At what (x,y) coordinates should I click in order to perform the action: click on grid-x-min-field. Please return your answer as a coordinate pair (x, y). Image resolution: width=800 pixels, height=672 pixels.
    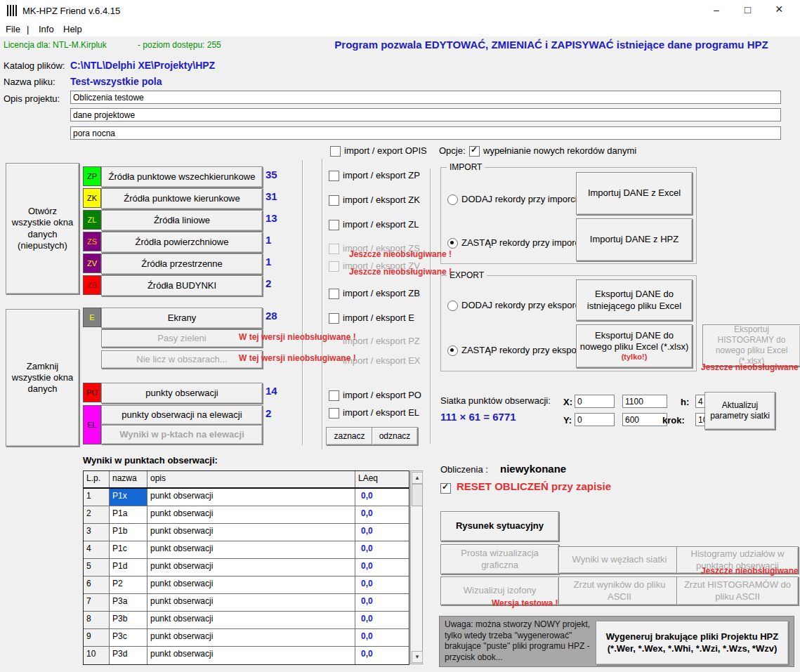
    Looking at the image, I should click on (594, 402).